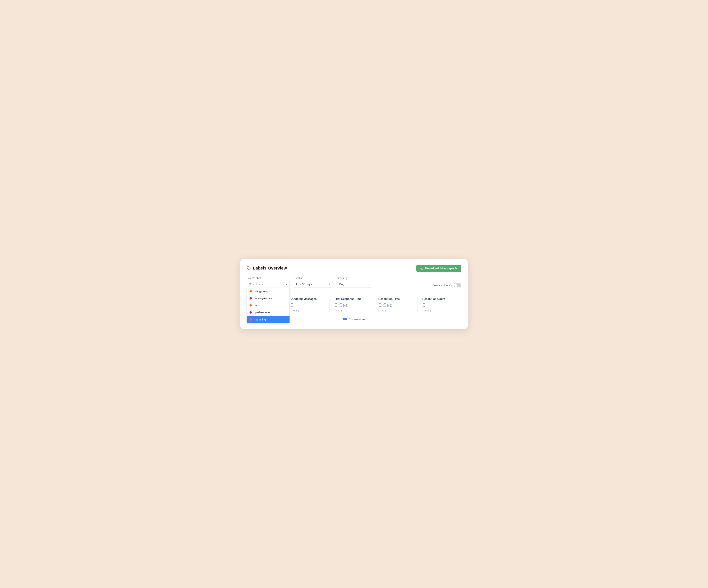 This screenshot has height=588, width=708. What do you see at coordinates (263, 298) in the screenshot?
I see `delivery-issues-label: delivery-issues` at bounding box center [263, 298].